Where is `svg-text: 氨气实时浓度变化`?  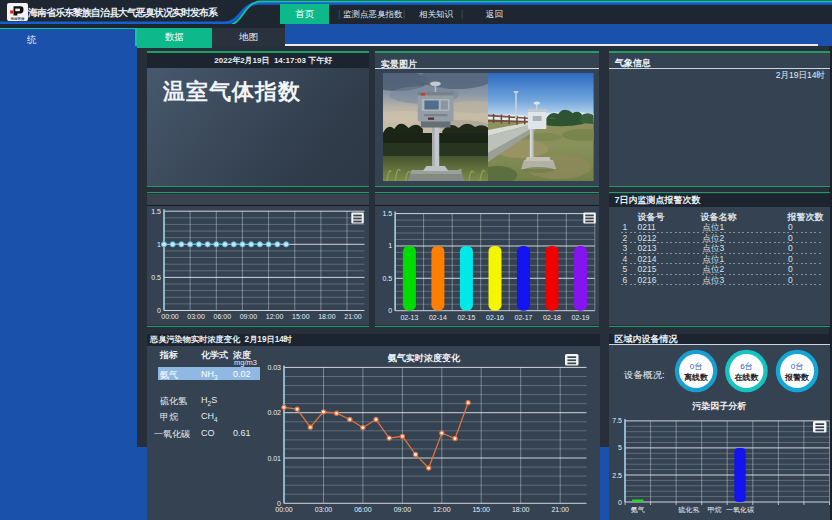
svg-text: 氨气实时浓度变化 is located at coordinates (424, 358).